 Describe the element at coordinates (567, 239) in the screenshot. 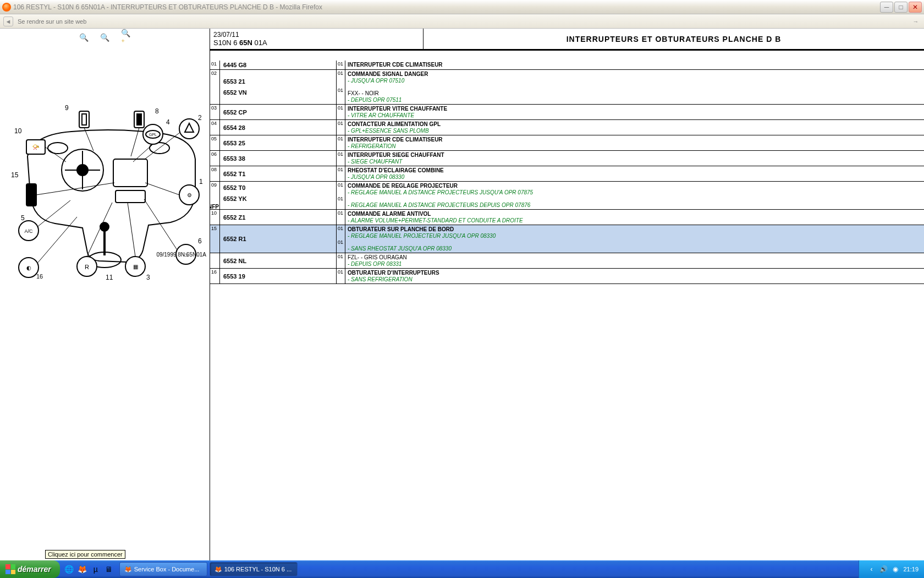

I see `parts-row: 156552 R10101OBTURATEUR SUR PLANCHE DE B…` at that location.